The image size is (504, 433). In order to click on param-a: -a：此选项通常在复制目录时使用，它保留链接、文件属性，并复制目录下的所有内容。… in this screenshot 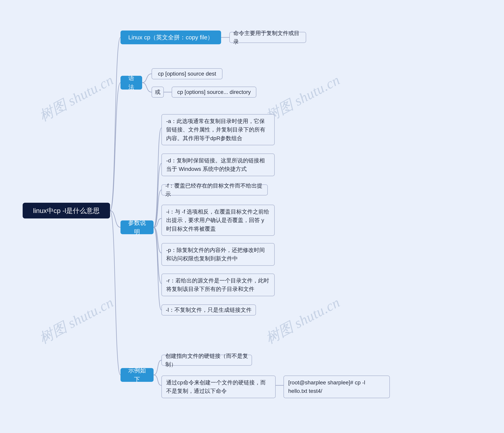, I will do `click(218, 130)`.